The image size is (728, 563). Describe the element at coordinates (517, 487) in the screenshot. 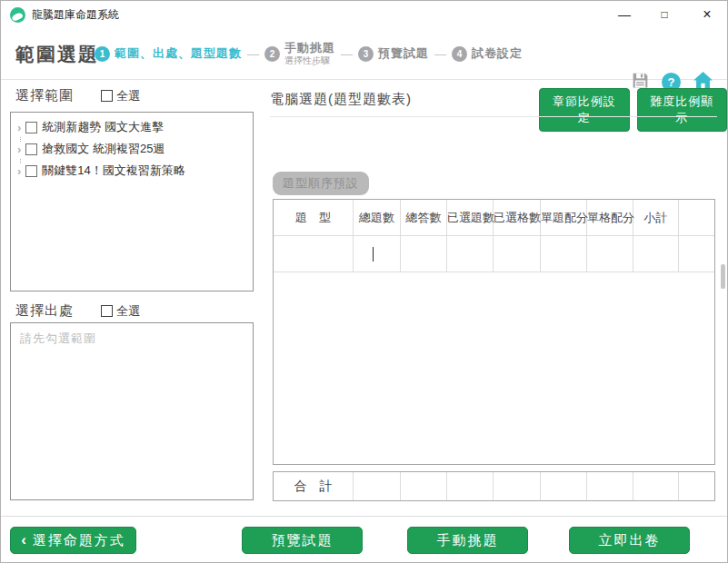

I see `totals-selected-blanks` at that location.